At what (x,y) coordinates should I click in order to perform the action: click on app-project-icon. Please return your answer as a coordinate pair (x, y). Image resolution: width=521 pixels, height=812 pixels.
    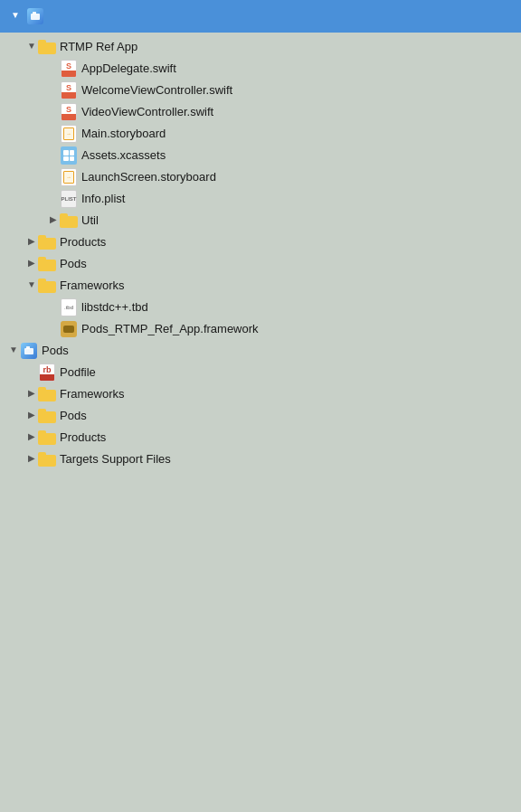
    Looking at the image, I should click on (29, 351).